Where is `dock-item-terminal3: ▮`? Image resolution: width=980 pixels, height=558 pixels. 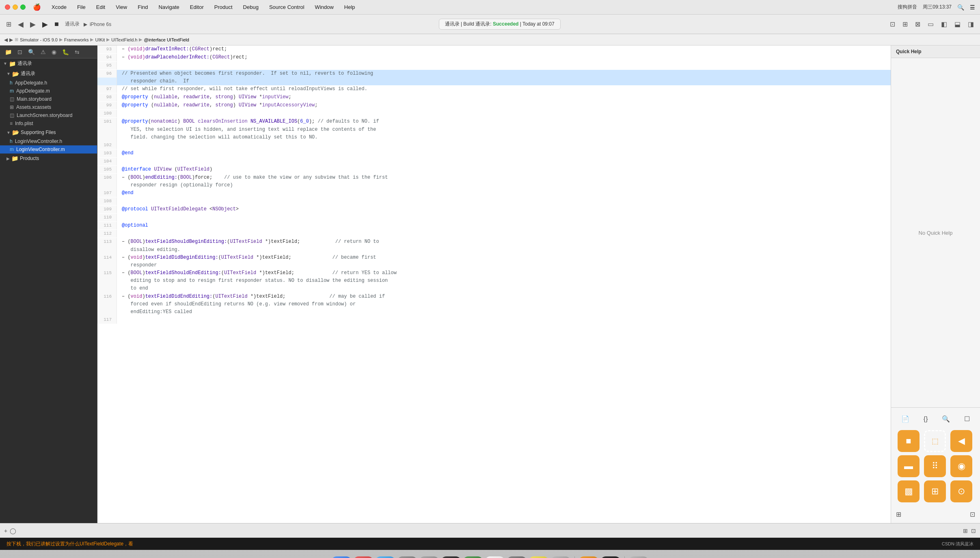
dock-item-terminal3: ▮ is located at coordinates (611, 557).